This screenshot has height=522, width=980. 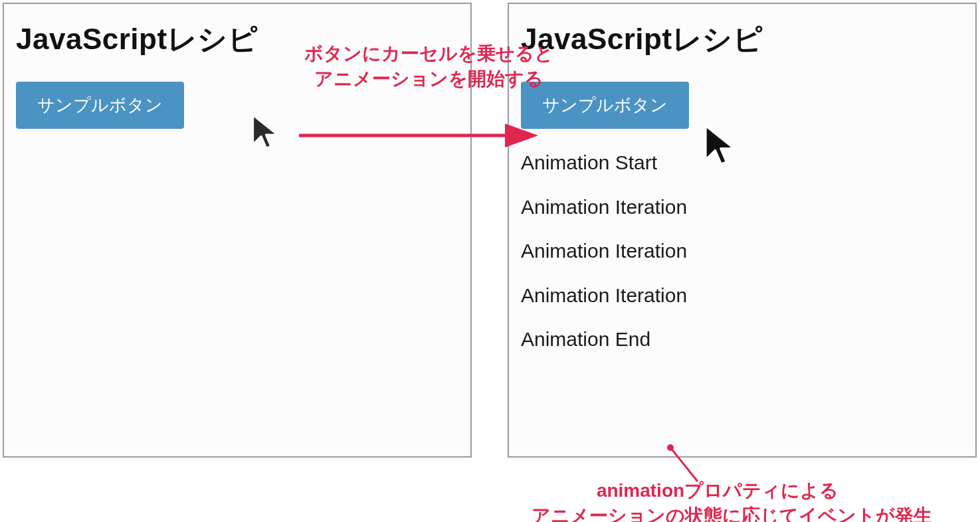 I want to click on log-line: Animation Start, so click(x=742, y=163).